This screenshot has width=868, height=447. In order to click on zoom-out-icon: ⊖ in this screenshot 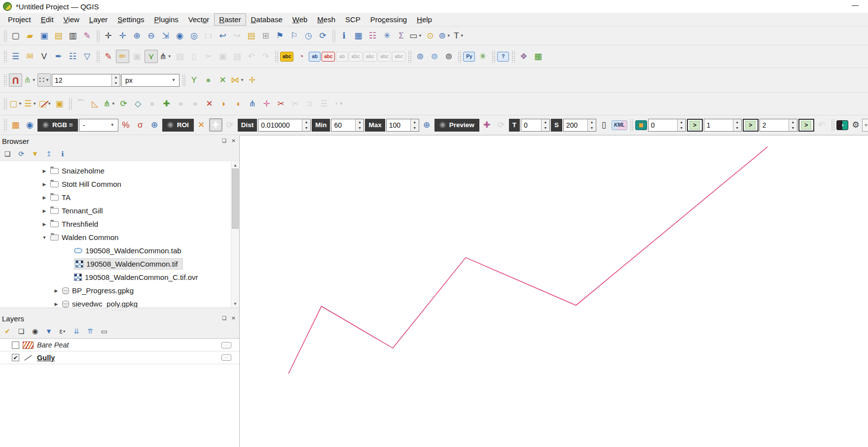, I will do `click(151, 35)`.